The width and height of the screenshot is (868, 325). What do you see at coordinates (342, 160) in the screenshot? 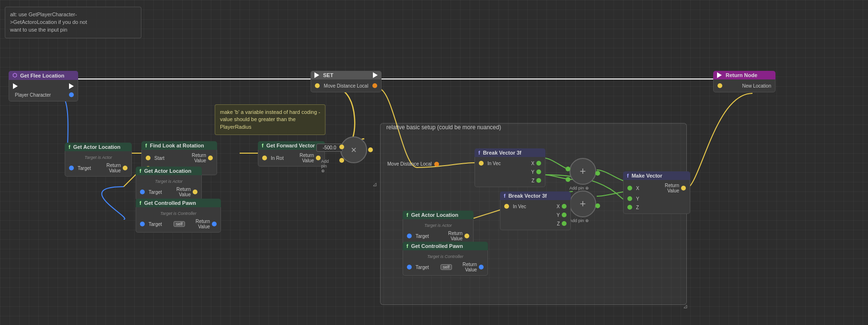
I see `multiply-pin-bottom` at bounding box center [342, 160].